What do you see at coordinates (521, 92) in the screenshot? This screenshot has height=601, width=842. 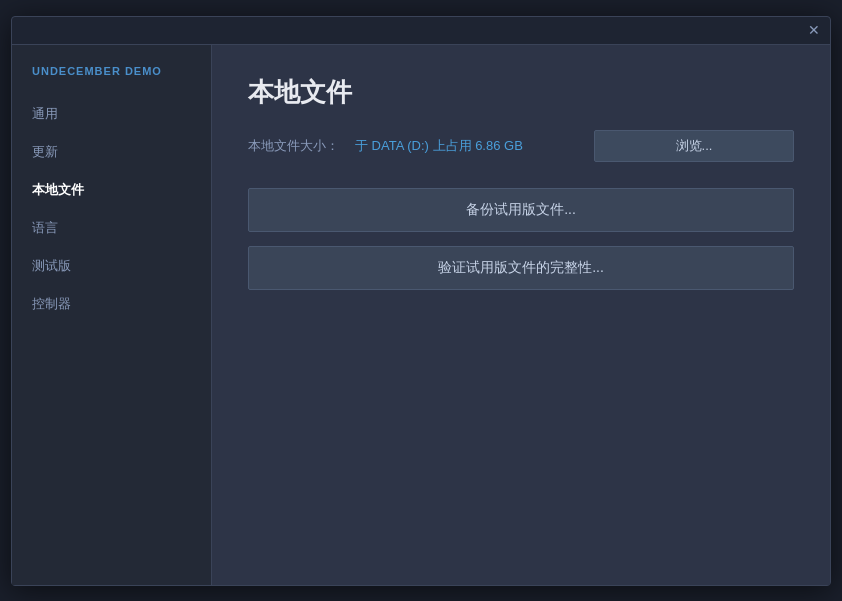 I see `page-title: 本地文件` at bounding box center [521, 92].